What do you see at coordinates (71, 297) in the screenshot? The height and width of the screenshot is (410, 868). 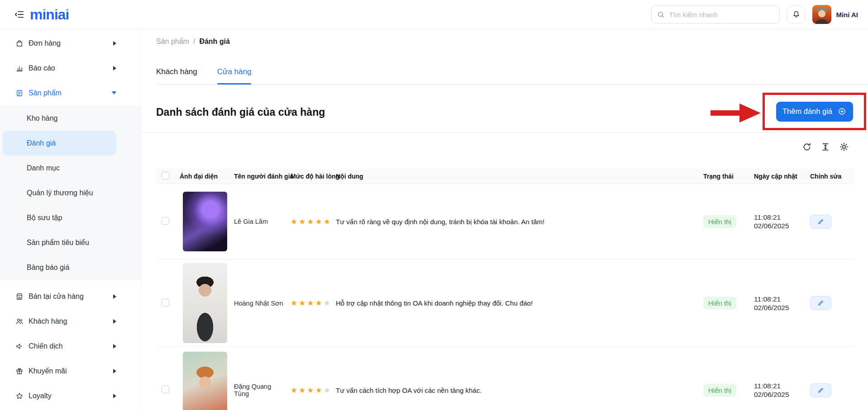 I see `sidebar-item-ban-tai-cua-hang: Bán tại cửa hàng` at bounding box center [71, 297].